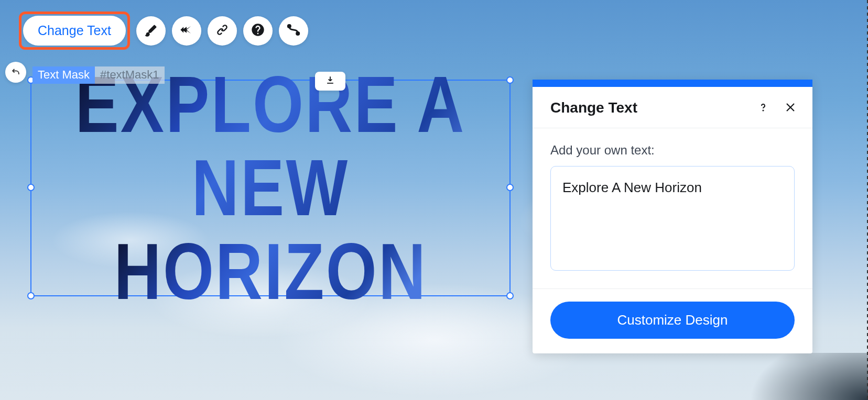 The height and width of the screenshot is (400, 868). What do you see at coordinates (672, 218) in the screenshot?
I see `text-input` at bounding box center [672, 218].